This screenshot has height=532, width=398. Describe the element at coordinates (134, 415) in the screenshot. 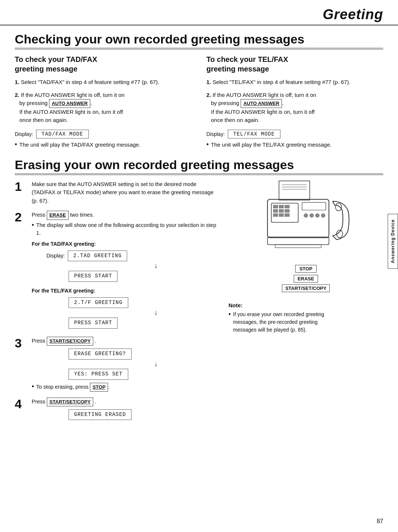

I see `greeting-erased-sequence: GREETING ERASED` at that location.